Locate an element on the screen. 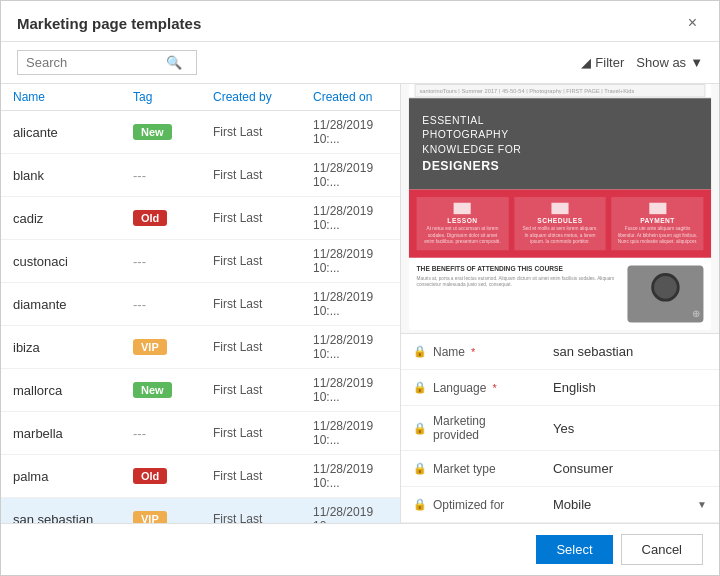 This screenshot has height=576, width=720. list-item: ibiza VIP First Last 11/28/2019 10:... is located at coordinates (200, 348).